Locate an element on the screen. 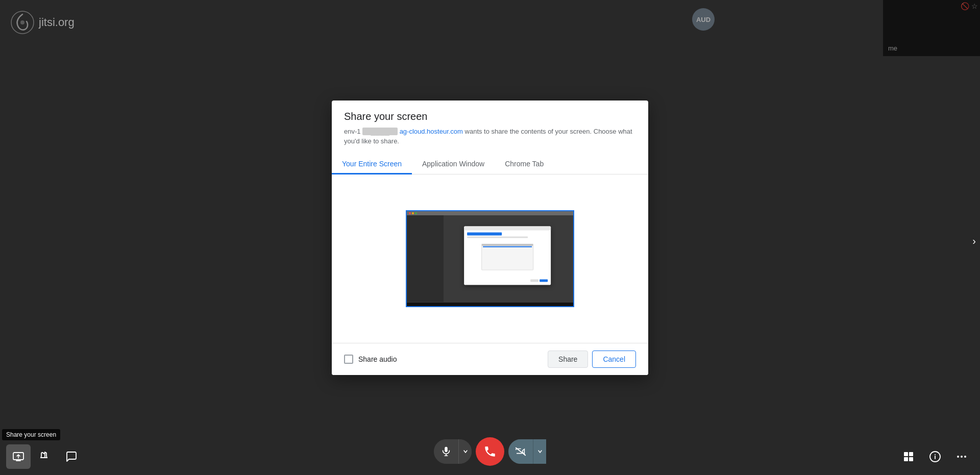 This screenshot has width=980, height=475. tile-view-button is located at coordinates (909, 457).